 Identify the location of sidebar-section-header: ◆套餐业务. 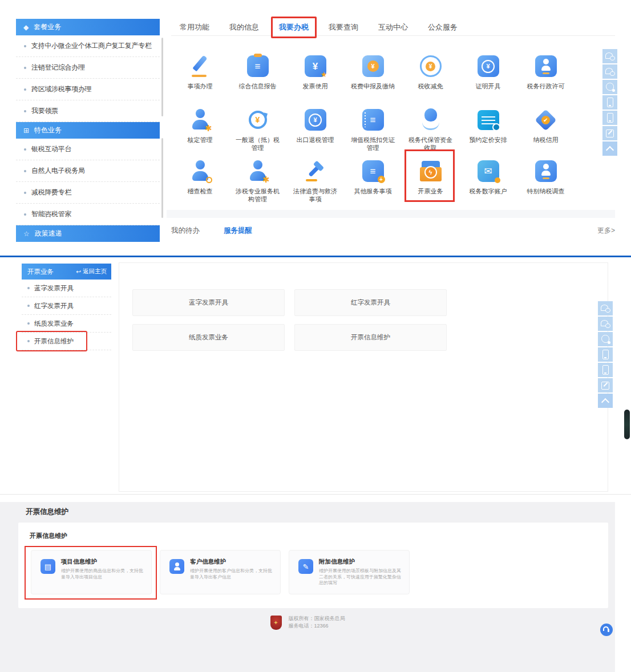
(88, 27).